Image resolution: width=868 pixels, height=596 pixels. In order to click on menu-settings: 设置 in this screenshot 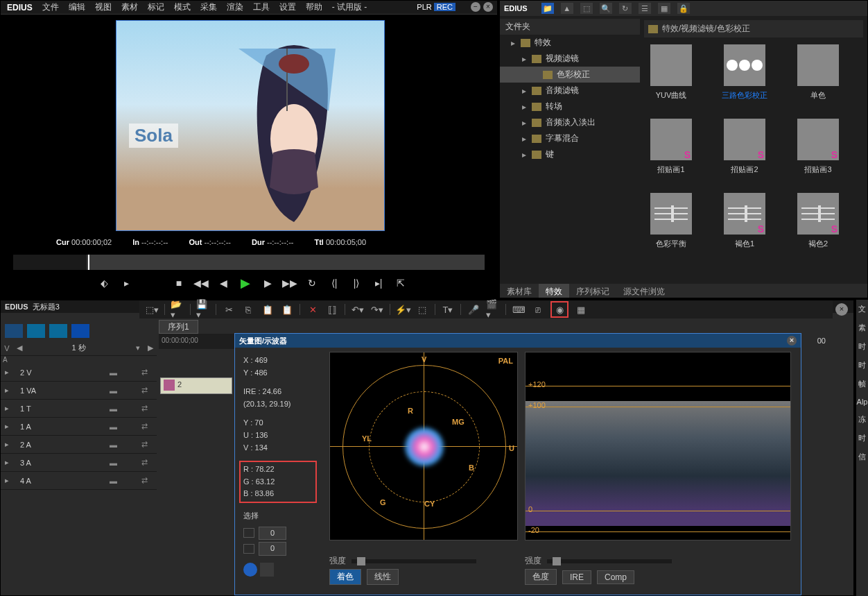, I will do `click(288, 7)`.